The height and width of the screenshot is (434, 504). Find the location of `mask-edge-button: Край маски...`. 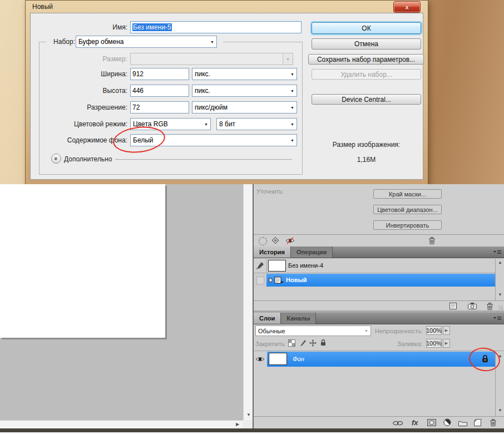

mask-edge-button: Край маски... is located at coordinates (407, 194).